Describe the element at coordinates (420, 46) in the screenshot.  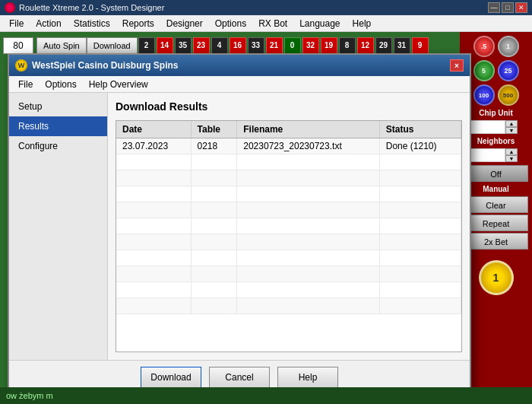
I see `roulette-num-9: 9` at that location.